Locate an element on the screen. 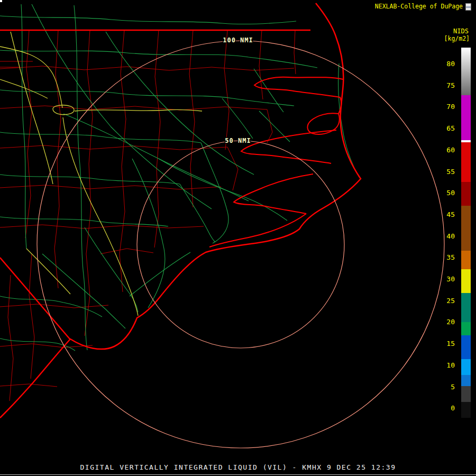 The height and width of the screenshot is (476, 476). colorbar-label: 80 is located at coordinates (445, 64).